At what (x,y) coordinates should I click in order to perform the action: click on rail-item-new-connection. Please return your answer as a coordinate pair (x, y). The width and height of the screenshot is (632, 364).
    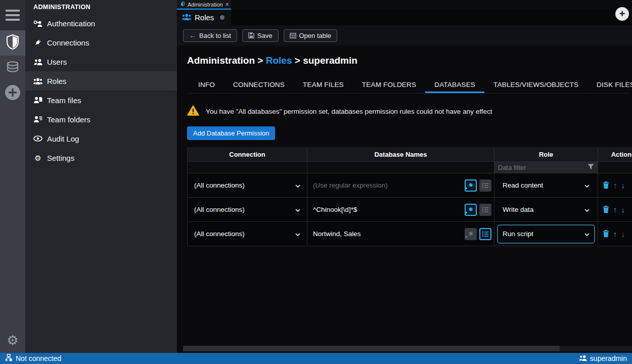
    Looking at the image, I should click on (13, 94).